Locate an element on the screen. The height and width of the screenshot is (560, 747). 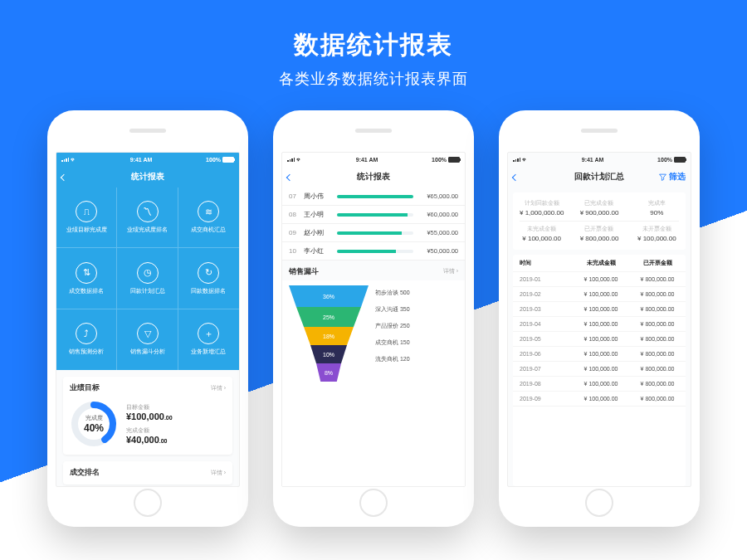
grid-item-icon: ⎍ is located at coordinates (86, 212).